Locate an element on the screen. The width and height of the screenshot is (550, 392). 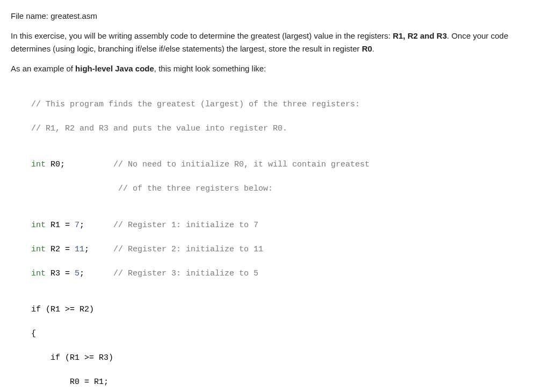
filename-label: File name: is located at coordinates (30, 16).